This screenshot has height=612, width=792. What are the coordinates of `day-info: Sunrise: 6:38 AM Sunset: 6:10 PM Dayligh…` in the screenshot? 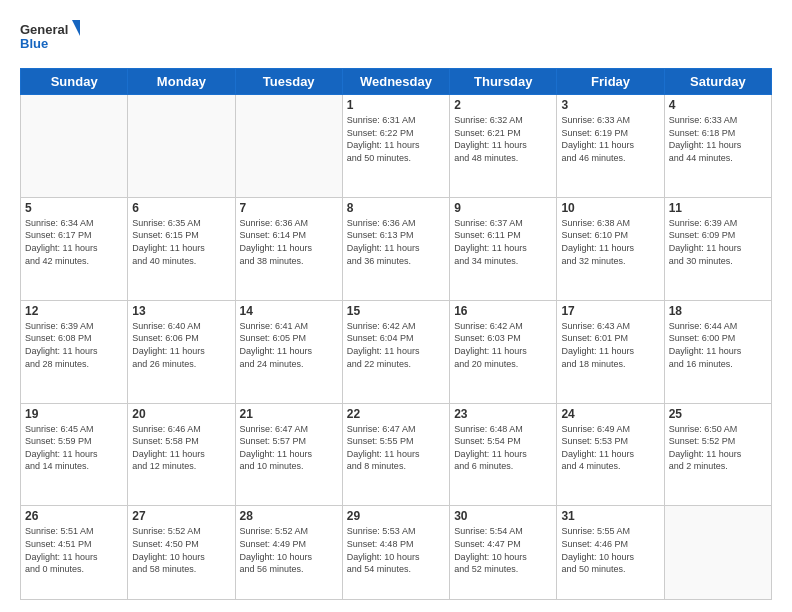 It's located at (610, 242).